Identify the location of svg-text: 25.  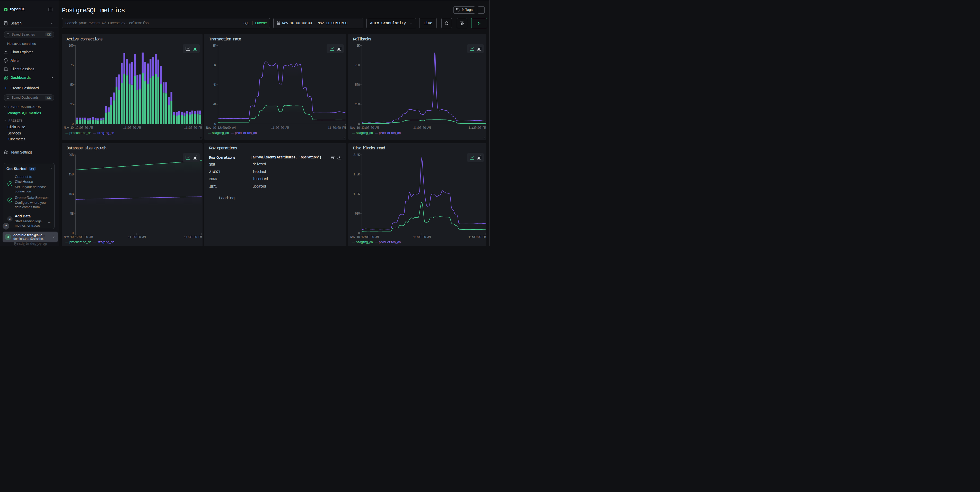
(72, 104).